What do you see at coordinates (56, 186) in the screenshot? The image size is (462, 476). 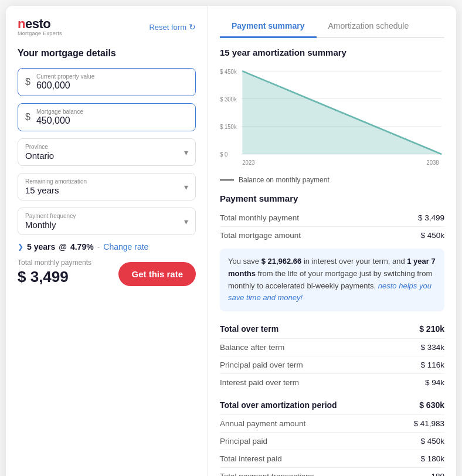 I see `amortization-select-inner: Remaining amortization 15 years` at bounding box center [56, 186].